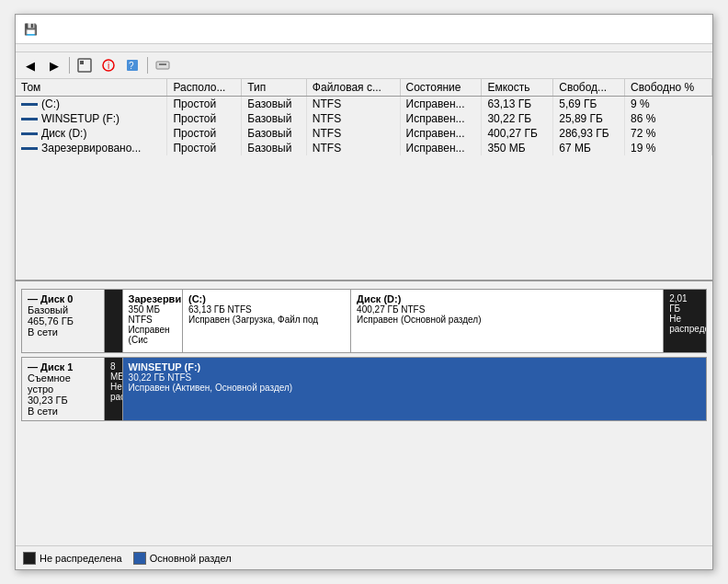 This screenshot has height=584, width=728. I want to click on partition: (C:) 63,13 ГБ NTFS Исправен (Загрузка, Ф…, so click(267, 321).